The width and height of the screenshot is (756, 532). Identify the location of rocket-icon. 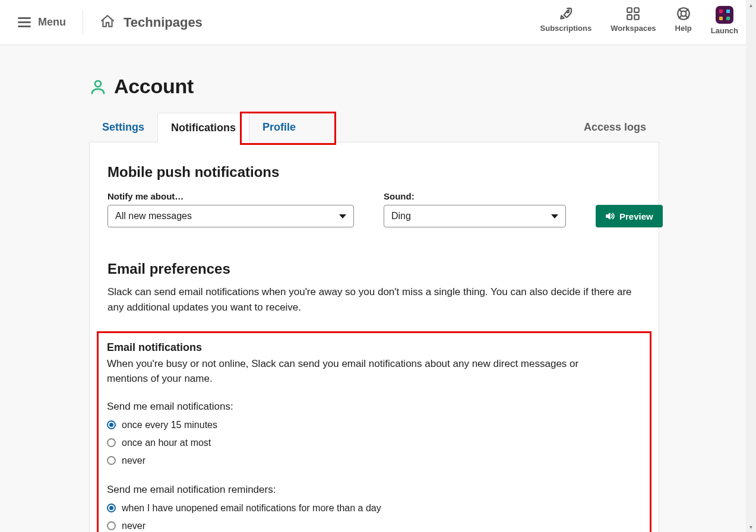
(566, 14).